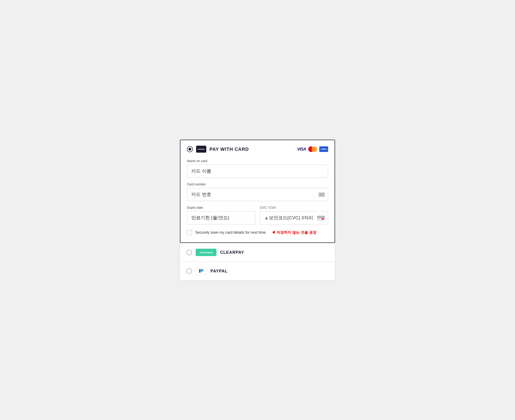 The height and width of the screenshot is (420, 515). Describe the element at coordinates (189, 253) in the screenshot. I see `clearpay-radio` at that location.